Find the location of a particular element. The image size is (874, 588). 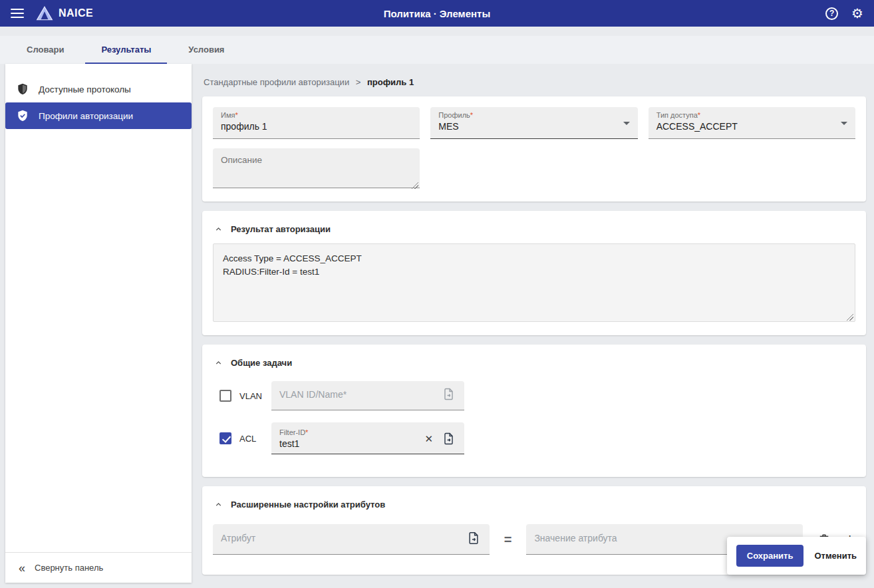

profile-form-card: Имя* профиль 1 Профиль* MES Тип доступа*… is located at coordinates (534, 149).